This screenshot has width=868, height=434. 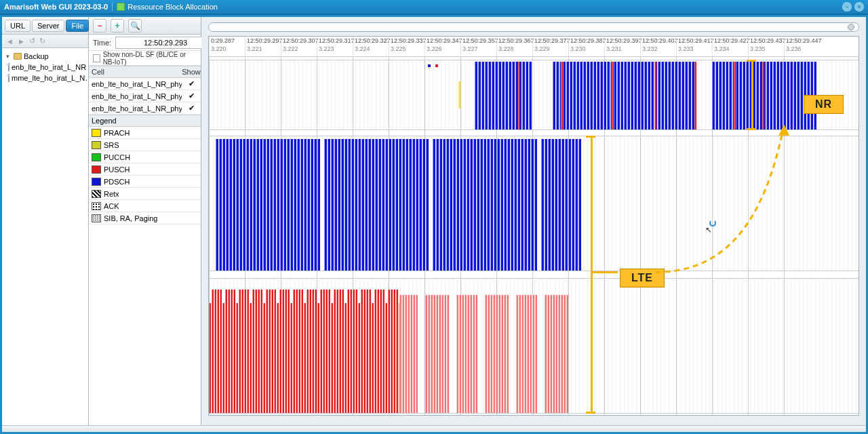 I want to click on tab-url: URL, so click(x=18, y=26).